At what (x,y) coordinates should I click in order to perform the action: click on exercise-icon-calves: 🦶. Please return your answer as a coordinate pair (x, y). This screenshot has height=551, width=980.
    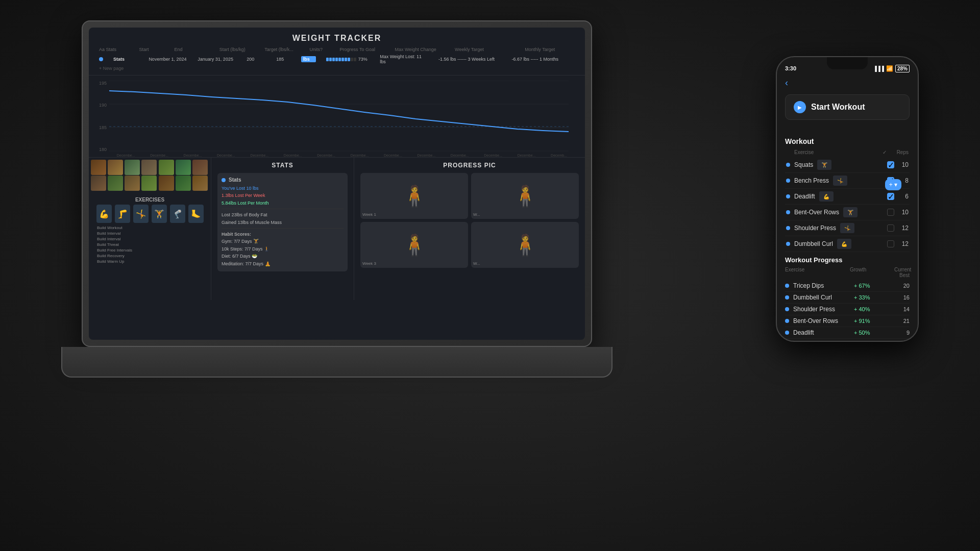
    Looking at the image, I should click on (196, 214).